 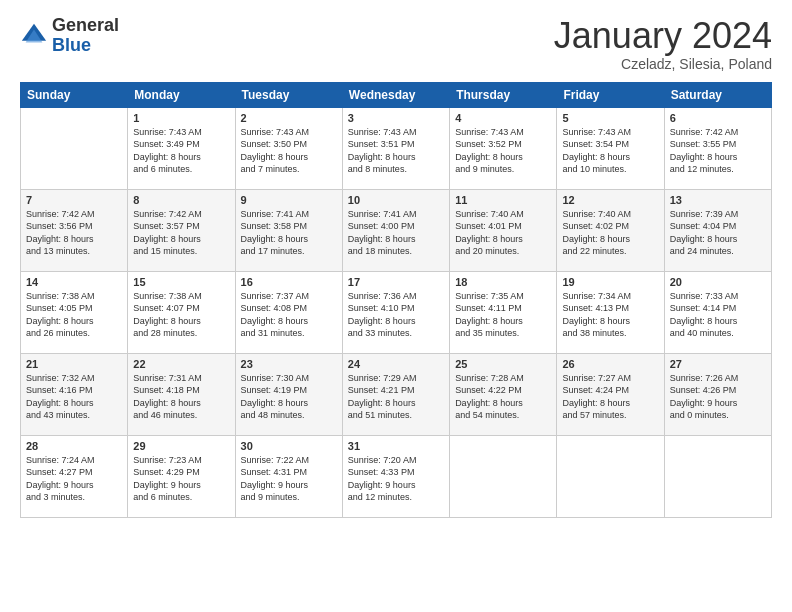 What do you see at coordinates (181, 200) in the screenshot?
I see `day-number: 8` at bounding box center [181, 200].